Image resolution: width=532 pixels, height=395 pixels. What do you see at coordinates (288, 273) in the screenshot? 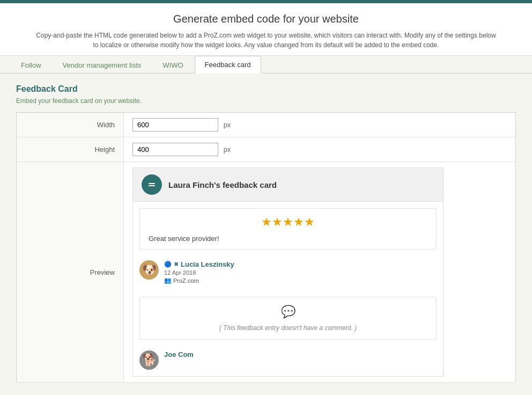
I see `reviewer-1-row: 🐶 🔵 ✖ Lucia Leszinsky 12 Apr 2018 👥` at bounding box center [288, 273].